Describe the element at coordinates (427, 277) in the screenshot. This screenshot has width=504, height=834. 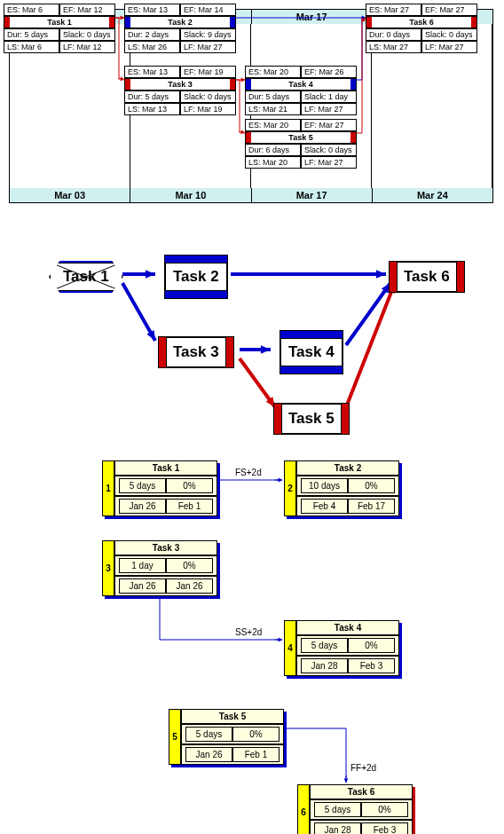
I see `node-task-6: Task 6` at that location.